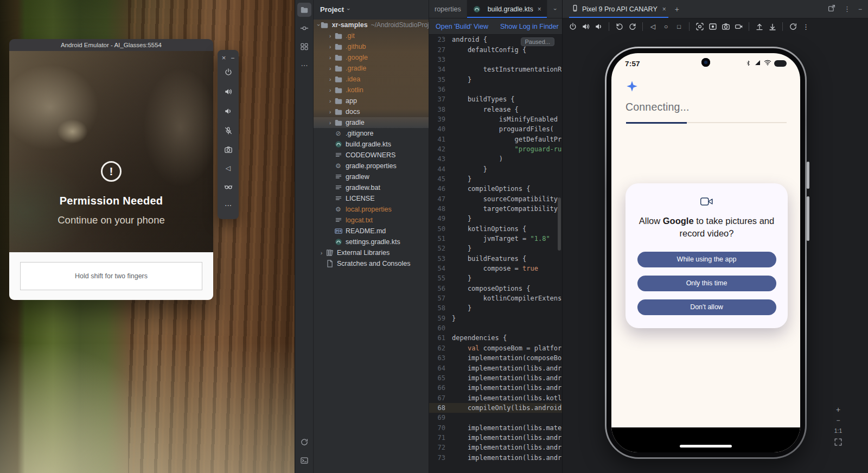 This screenshot has width=868, height=473. I want to click on tab-build-gradle-kts: build.gradle.kts×, so click(507, 9).